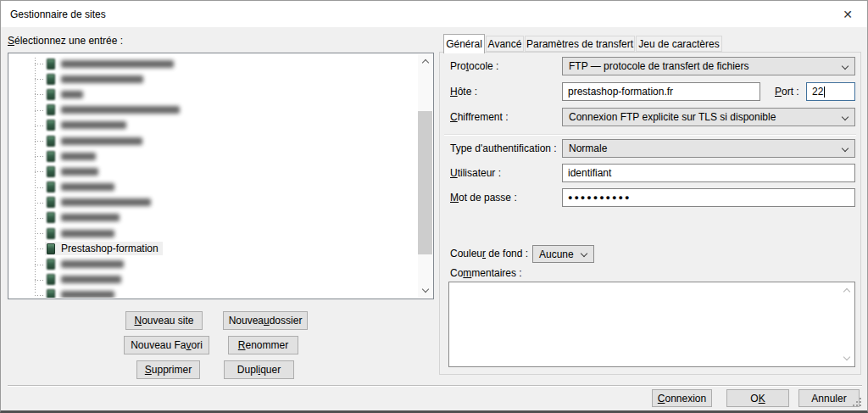 This screenshot has width=868, height=413. I want to click on select-entry-label: Sélectionnez une entrée :, so click(65, 41).